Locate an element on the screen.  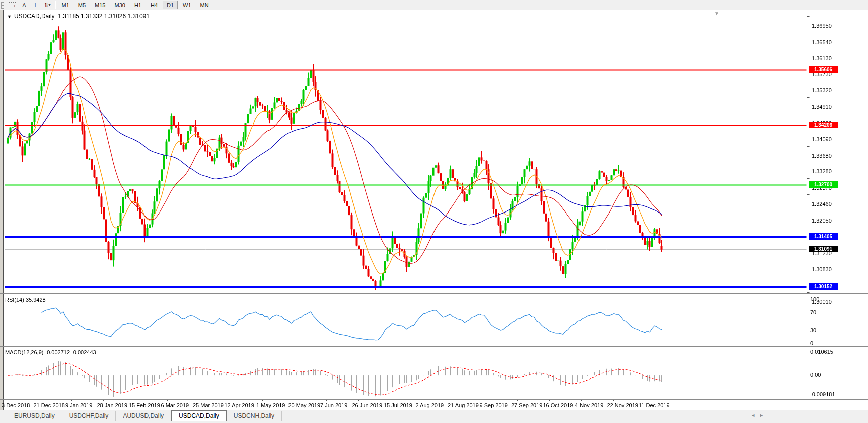
arrows-icon: ⇅ ▾ is located at coordinates (47, 5).